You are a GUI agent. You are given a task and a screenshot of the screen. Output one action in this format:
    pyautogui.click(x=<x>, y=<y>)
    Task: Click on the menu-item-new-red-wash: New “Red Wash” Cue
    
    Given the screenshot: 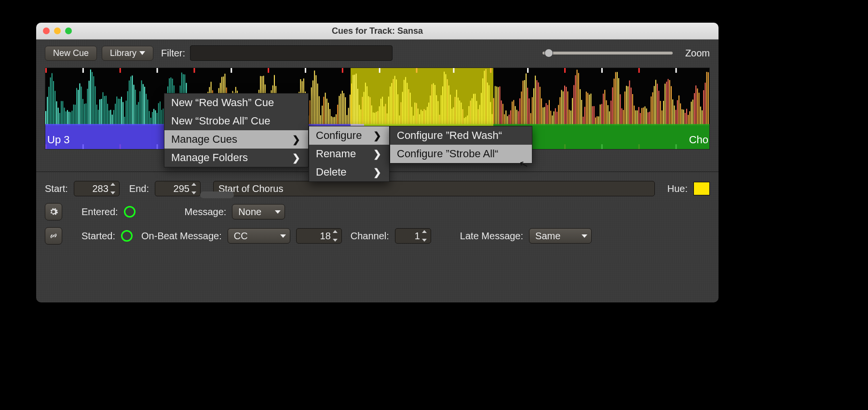 What is the action you would take?
    pyautogui.click(x=236, y=103)
    